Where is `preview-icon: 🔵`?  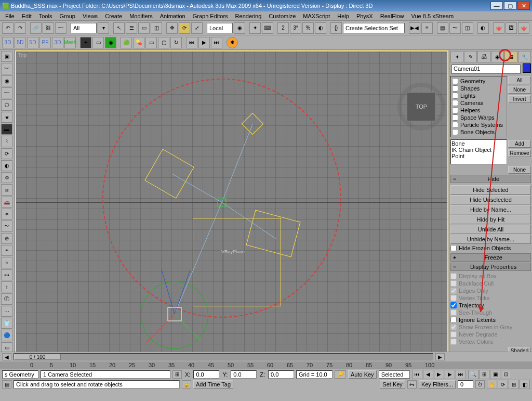 preview-icon: 🔵 is located at coordinates (7, 335).